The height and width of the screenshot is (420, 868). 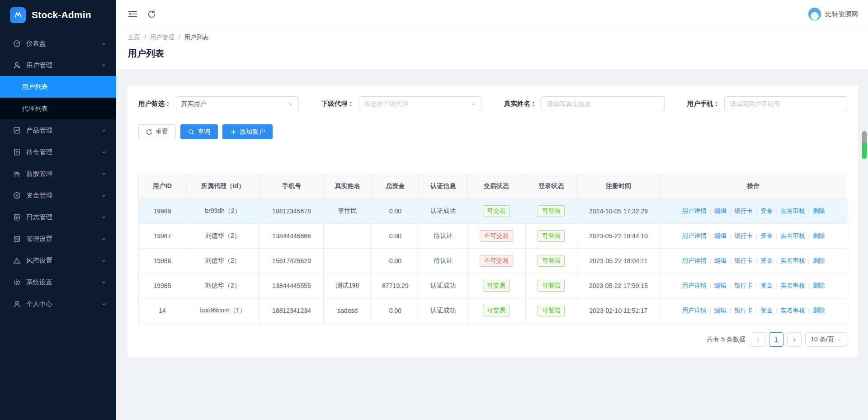 I want to click on cell-name: 李世民, so click(x=347, y=212).